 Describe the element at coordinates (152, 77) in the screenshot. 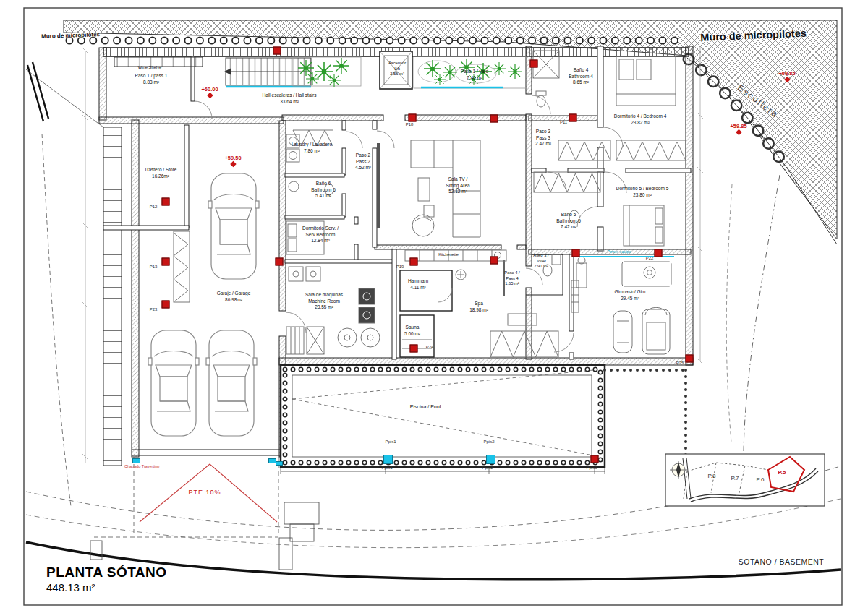

I see `room-name-line1: Paso 1 / pass 1` at that location.